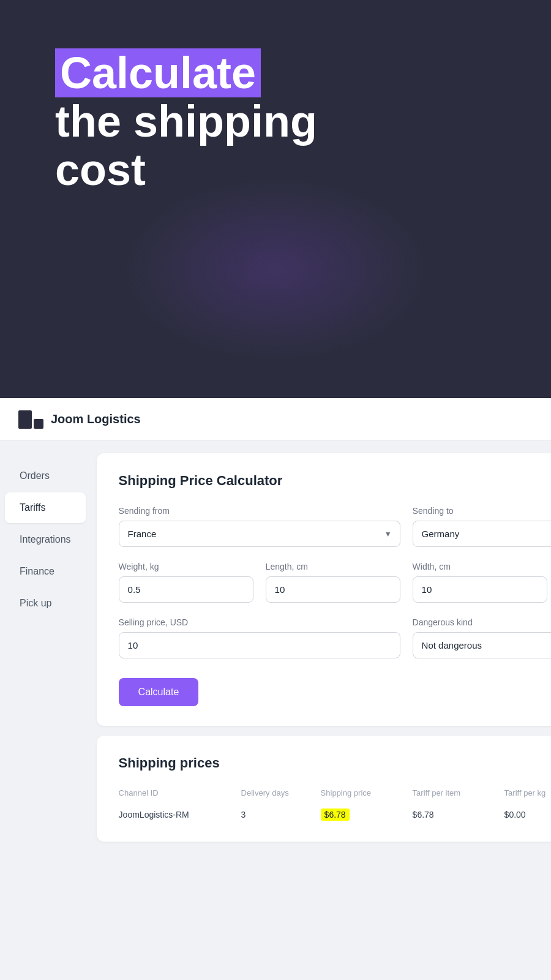 Image resolution: width=551 pixels, height=980 pixels. Describe the element at coordinates (528, 815) in the screenshot. I see `cell-tariff-kg: $0.00` at that location.